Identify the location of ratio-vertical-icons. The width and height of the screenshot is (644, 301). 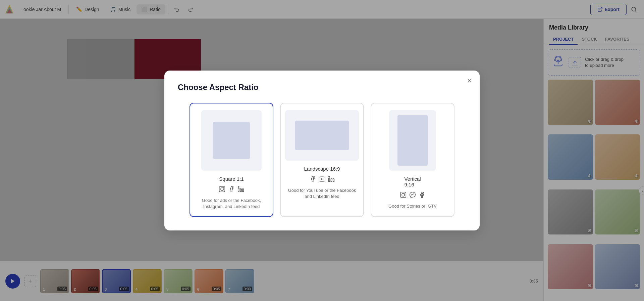
(413, 196).